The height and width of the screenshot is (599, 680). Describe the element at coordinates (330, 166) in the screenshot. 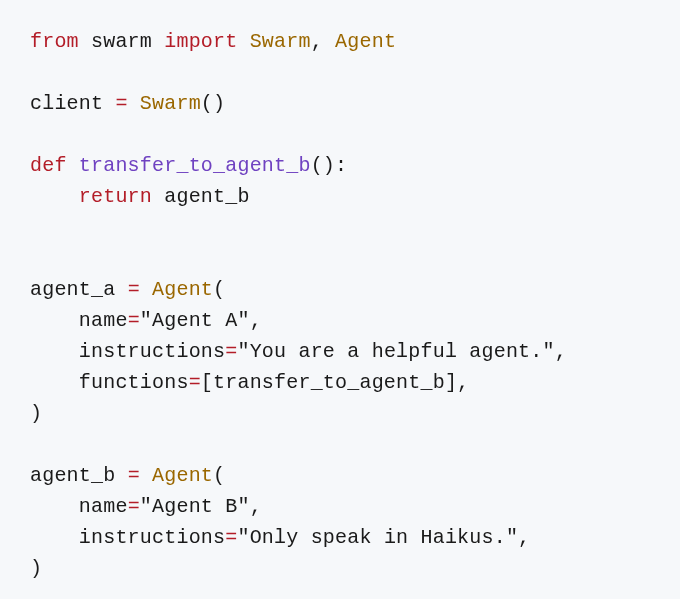

I see `signature: ():` at that location.